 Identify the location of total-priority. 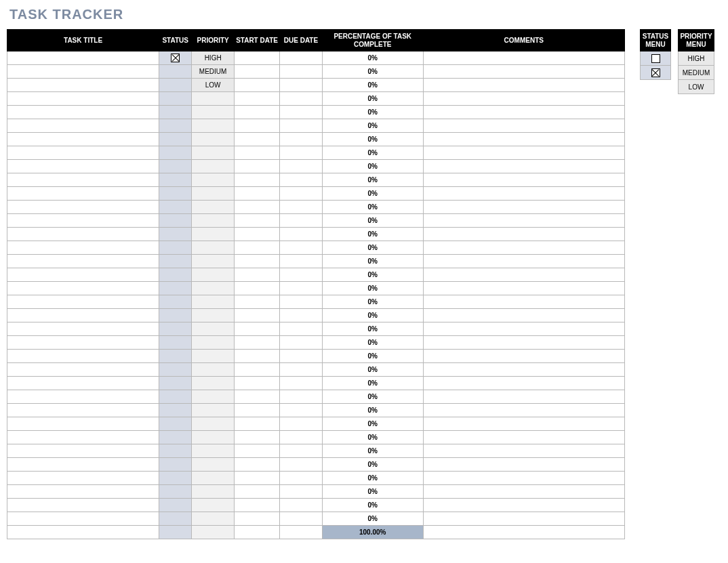
(213, 533).